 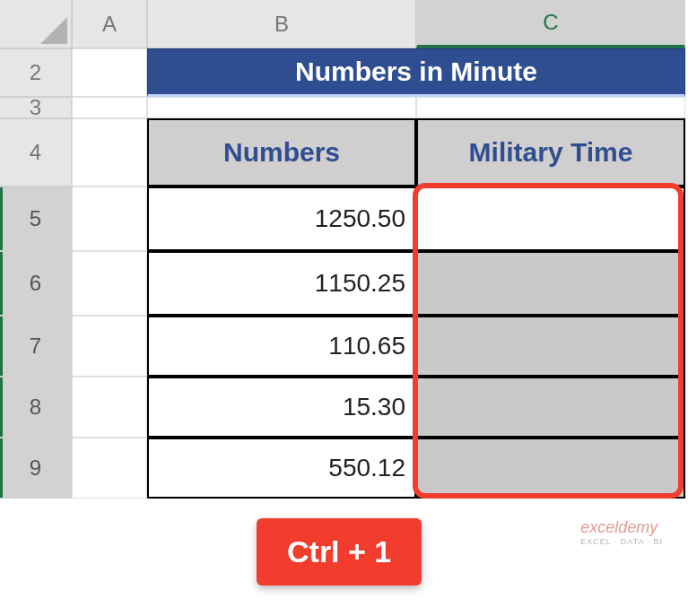 What do you see at coordinates (109, 219) in the screenshot?
I see `cell-A5` at bounding box center [109, 219].